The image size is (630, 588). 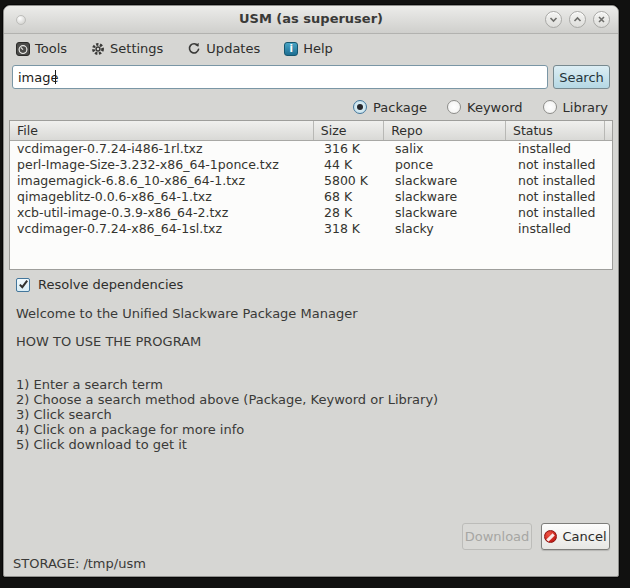 What do you see at coordinates (554, 20) in the screenshot?
I see `shade-button` at bounding box center [554, 20].